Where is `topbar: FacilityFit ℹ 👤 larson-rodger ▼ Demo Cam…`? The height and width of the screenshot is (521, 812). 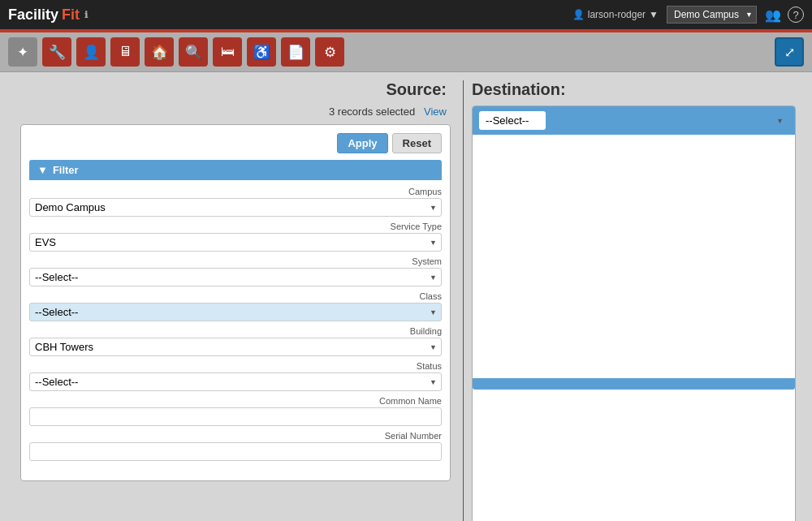 topbar: FacilityFit ℹ 👤 larson-rodger ▼ Demo Cam… is located at coordinates (406, 15).